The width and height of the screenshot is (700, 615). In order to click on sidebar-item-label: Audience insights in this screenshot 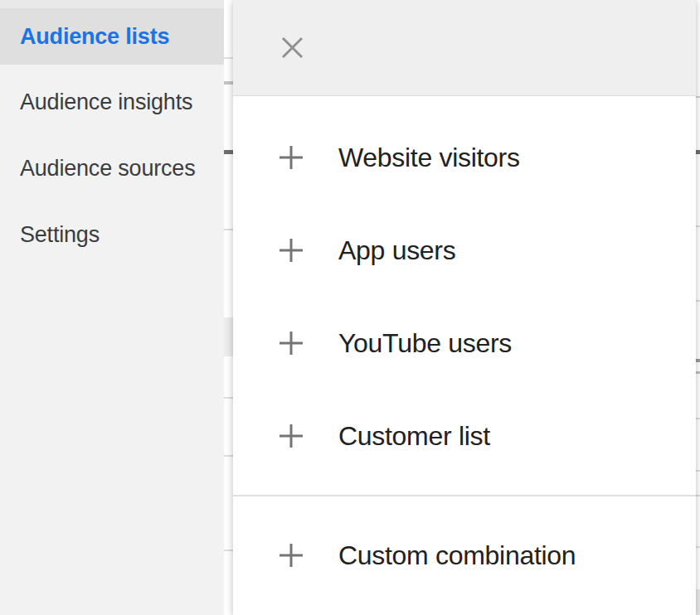, I will do `click(106, 103)`.